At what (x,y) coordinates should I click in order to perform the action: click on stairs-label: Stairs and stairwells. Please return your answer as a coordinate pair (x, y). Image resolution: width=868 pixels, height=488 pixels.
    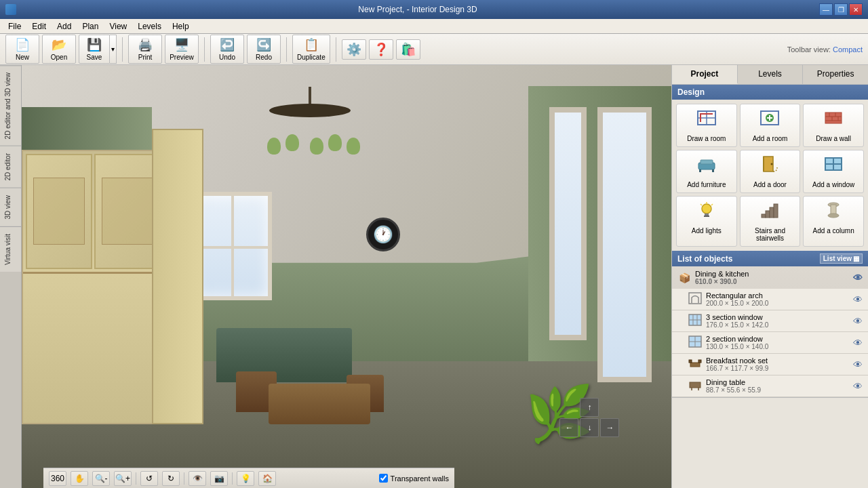
    Looking at the image, I should click on (770, 235).